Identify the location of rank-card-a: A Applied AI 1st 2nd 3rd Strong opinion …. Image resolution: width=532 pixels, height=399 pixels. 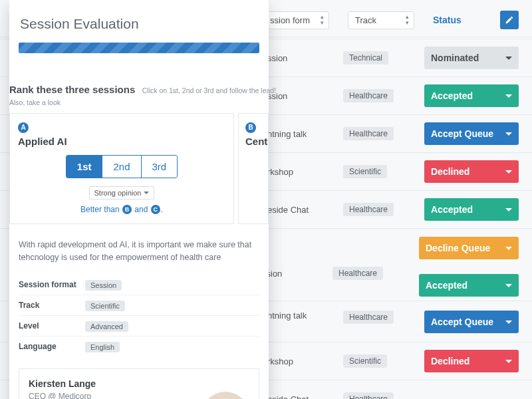
(122, 169).